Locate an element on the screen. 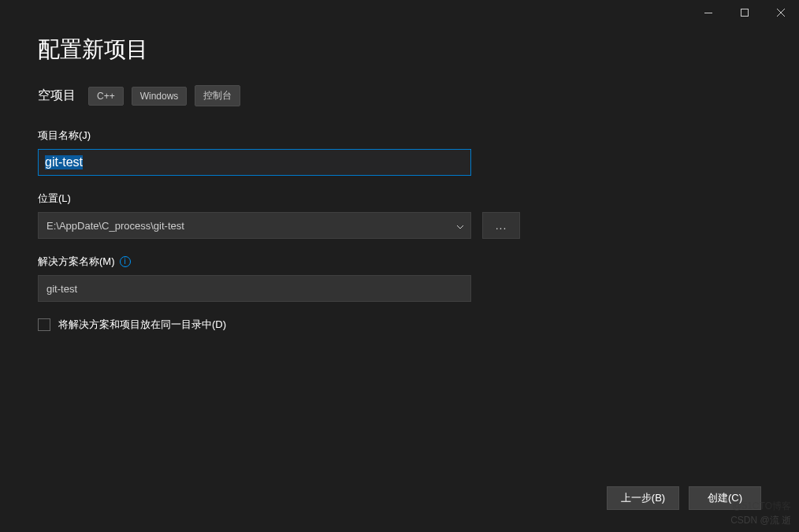  same-directory-label: 将解决方案和项目放在同一目录中(D) is located at coordinates (142, 325).